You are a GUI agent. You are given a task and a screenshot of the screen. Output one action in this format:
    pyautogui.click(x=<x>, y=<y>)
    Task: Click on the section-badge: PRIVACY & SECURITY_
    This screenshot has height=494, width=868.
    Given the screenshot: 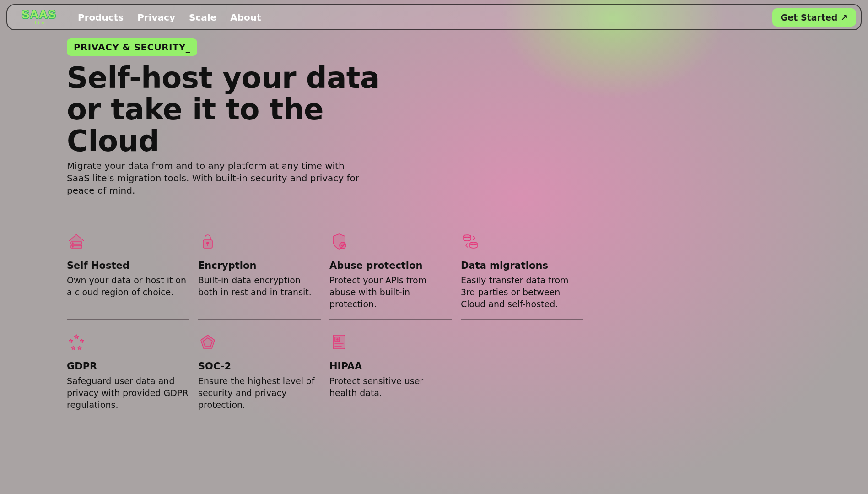 What is the action you would take?
    pyautogui.click(x=132, y=47)
    